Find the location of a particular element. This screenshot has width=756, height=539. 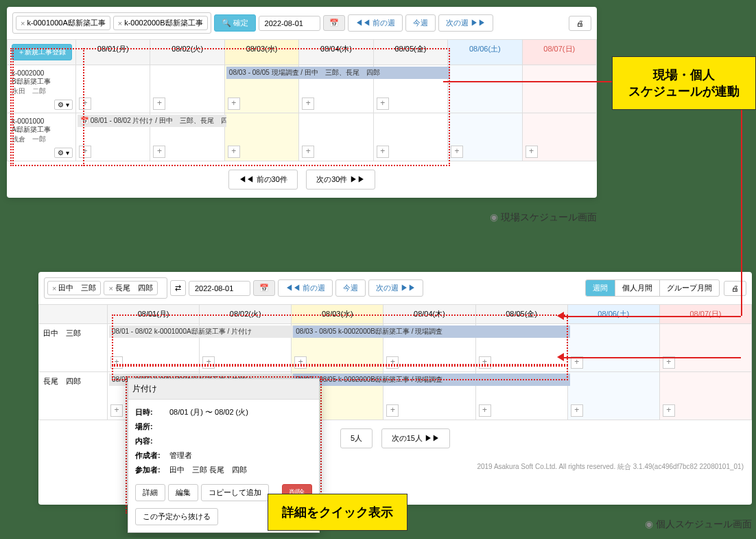

pager: ◀◀ 前の30件 次の30件 ▶▶ is located at coordinates (302, 180).